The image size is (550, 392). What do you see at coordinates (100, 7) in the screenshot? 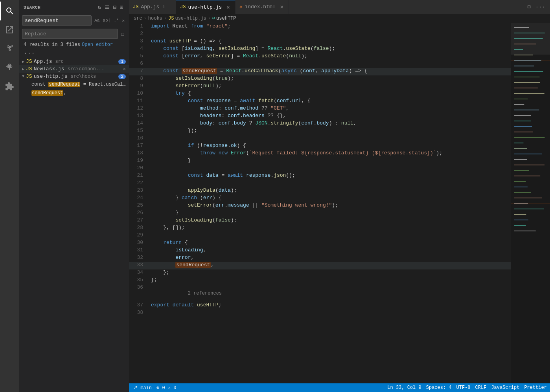
I see `refresh-icon: ↻` at bounding box center [100, 7].